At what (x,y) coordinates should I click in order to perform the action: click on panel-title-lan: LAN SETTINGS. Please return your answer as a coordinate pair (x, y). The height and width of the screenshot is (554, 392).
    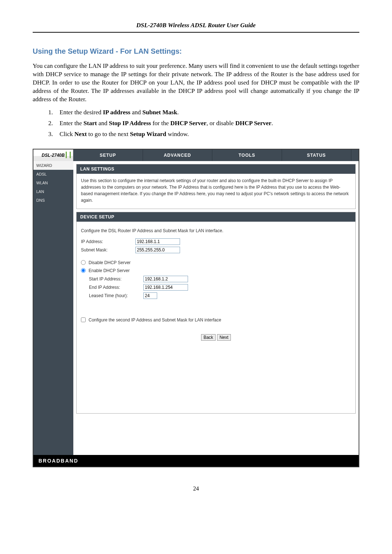
    Looking at the image, I should click on (216, 169).